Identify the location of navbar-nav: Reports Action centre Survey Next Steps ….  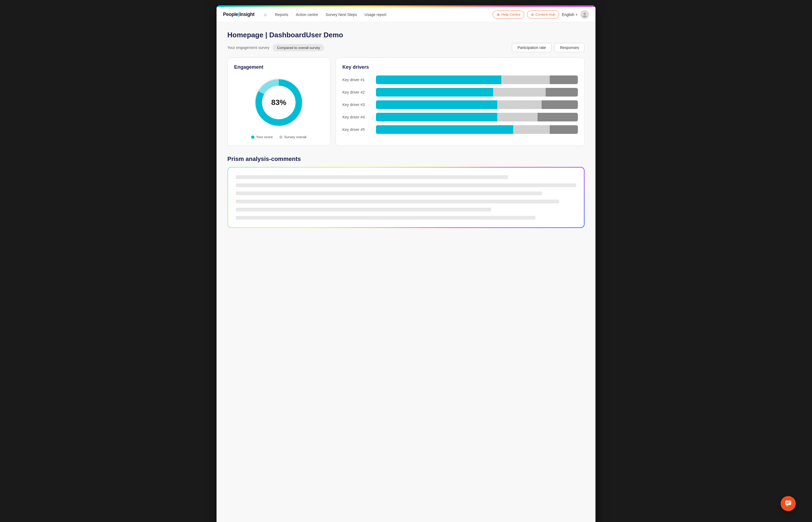
(382, 15).